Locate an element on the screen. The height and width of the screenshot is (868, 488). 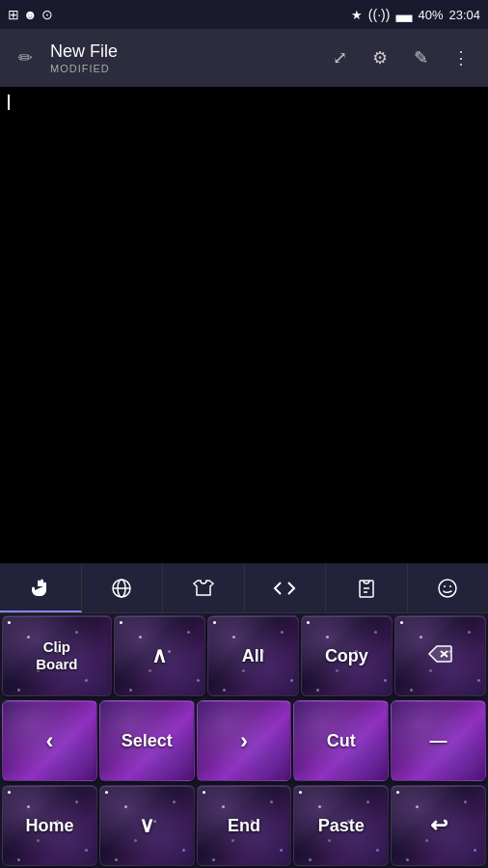
arrow-right-key: › is located at coordinates (245, 741).